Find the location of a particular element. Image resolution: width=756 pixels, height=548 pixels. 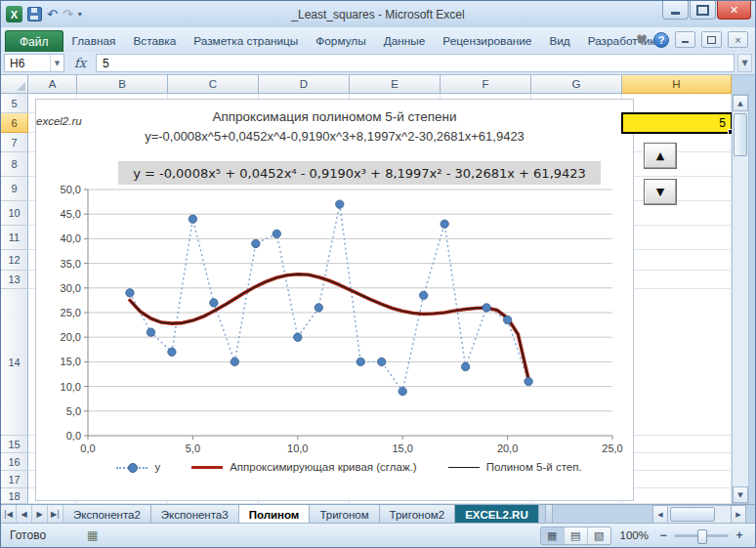

name-box: H6 ▼ is located at coordinates (34, 63).